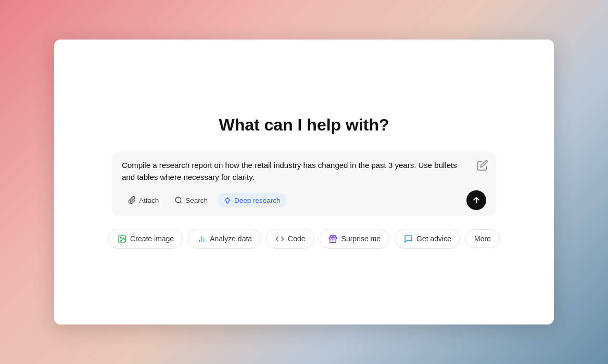 This screenshot has width=608, height=364. Describe the element at coordinates (197, 201) in the screenshot. I see `search-label: Search` at that location.